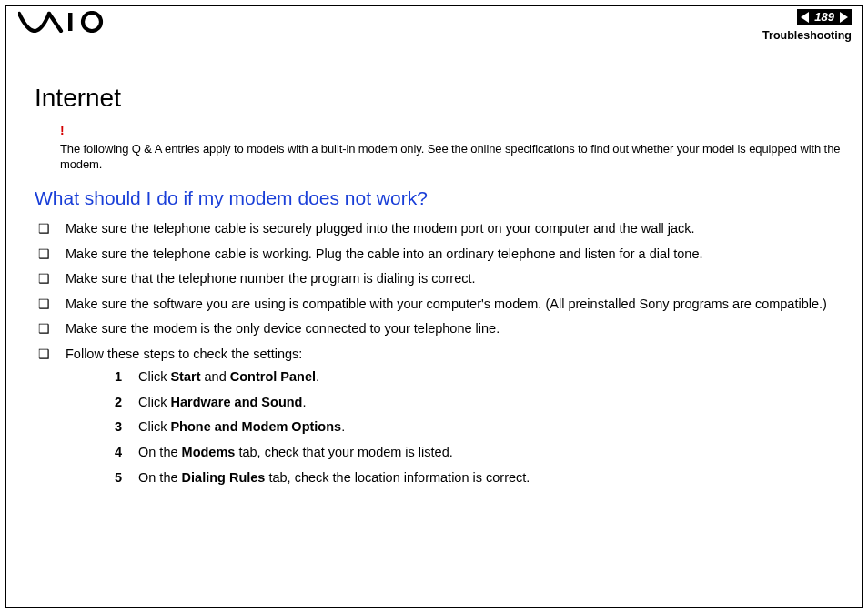 The height and width of the screenshot is (613, 868). Describe the element at coordinates (824, 16) in the screenshot. I see `page-number: 189` at that location.